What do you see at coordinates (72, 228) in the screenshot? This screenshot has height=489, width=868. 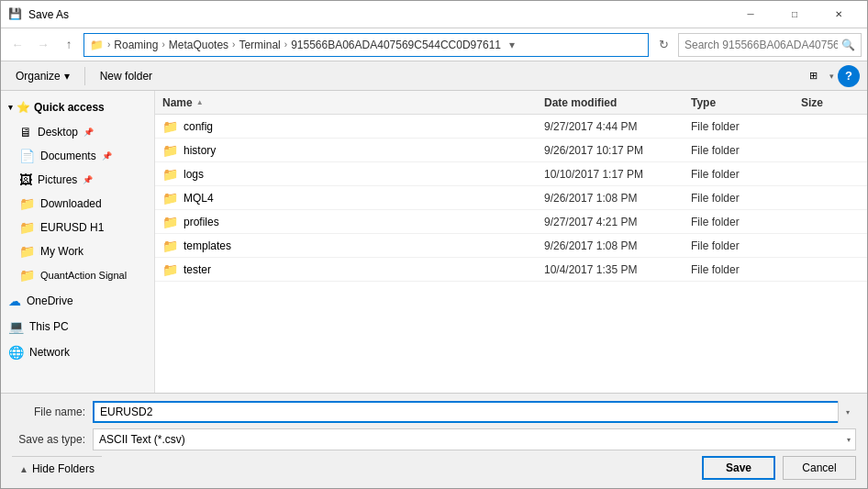 I see `eurusd-label: EURUSD H1` at bounding box center [72, 228].